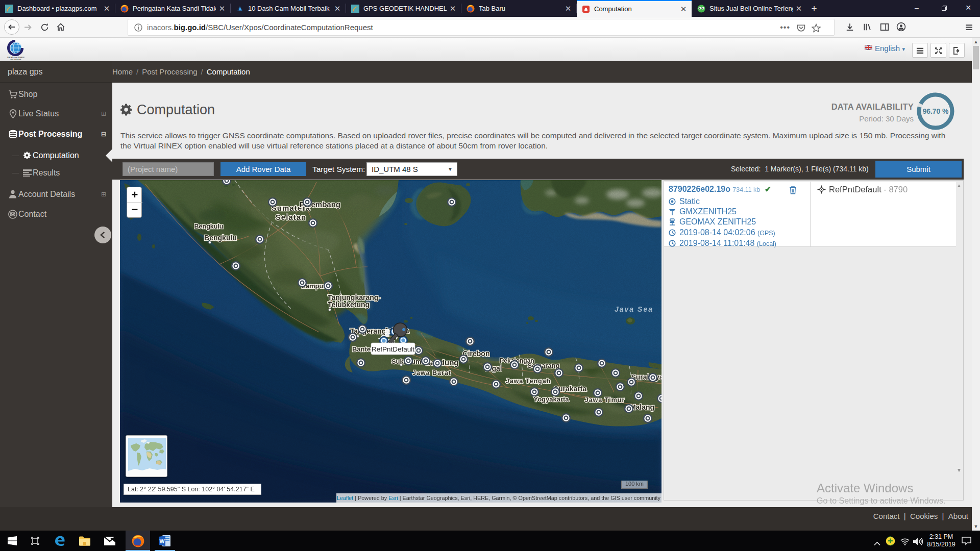  I want to click on svg-text: Jawa Barat, so click(432, 373).